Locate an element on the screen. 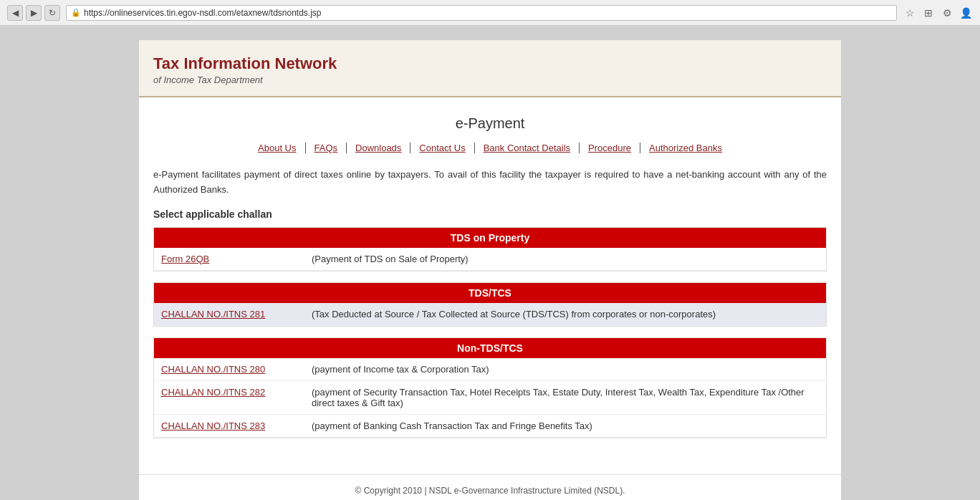 The image size is (980, 500). non-tds-tcs-header: Non-TDS/TCS is located at coordinates (490, 348).